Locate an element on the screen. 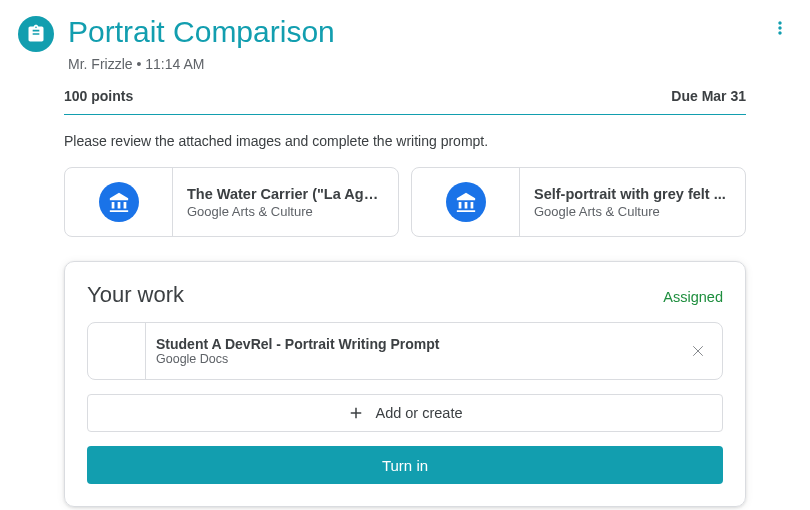 The width and height of the screenshot is (810, 510). work-file-thumbnail is located at coordinates (117, 351).